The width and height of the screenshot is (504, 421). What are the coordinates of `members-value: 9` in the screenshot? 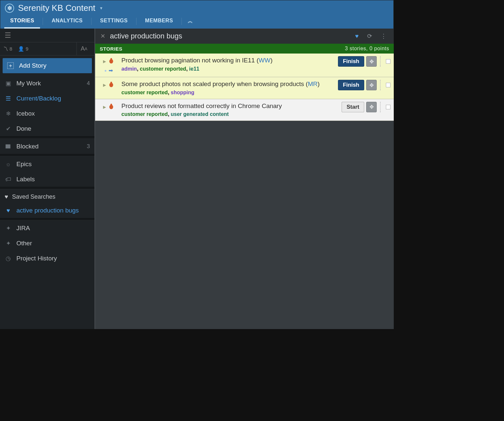 It's located at (27, 49).